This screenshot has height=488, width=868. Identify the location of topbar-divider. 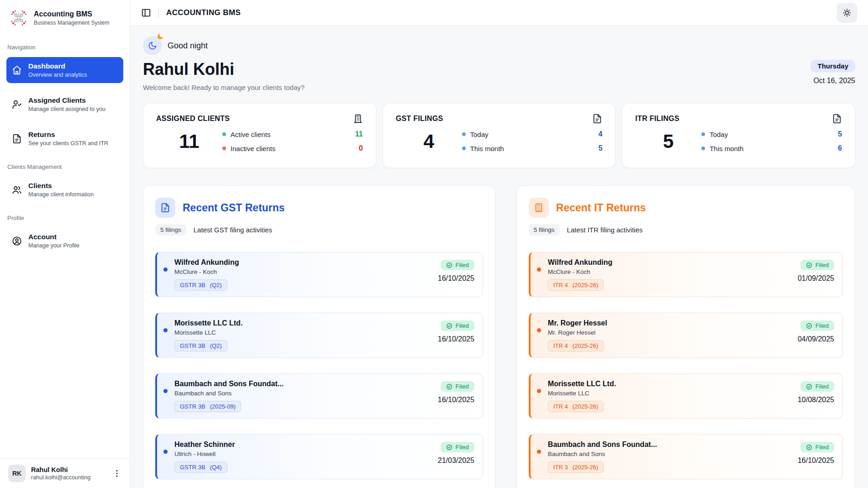
(159, 13).